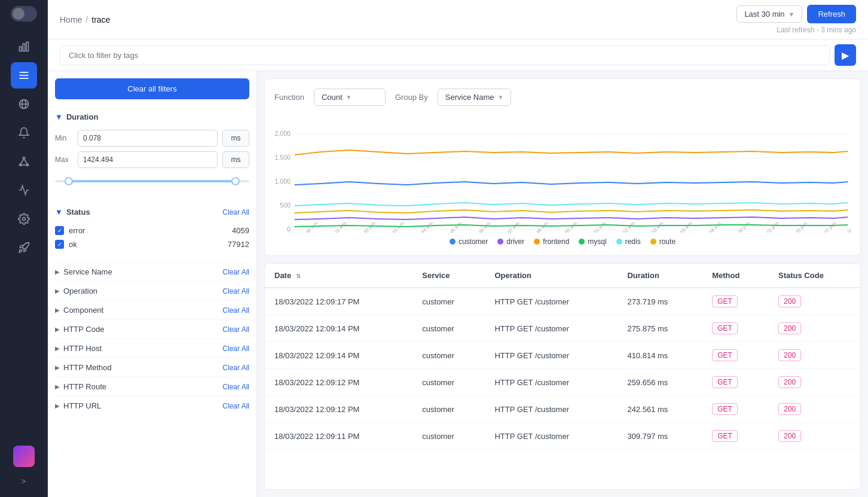 The height and width of the screenshot is (497, 868). What do you see at coordinates (236, 212) in the screenshot?
I see `status-clear-all-link: Clear All` at bounding box center [236, 212].